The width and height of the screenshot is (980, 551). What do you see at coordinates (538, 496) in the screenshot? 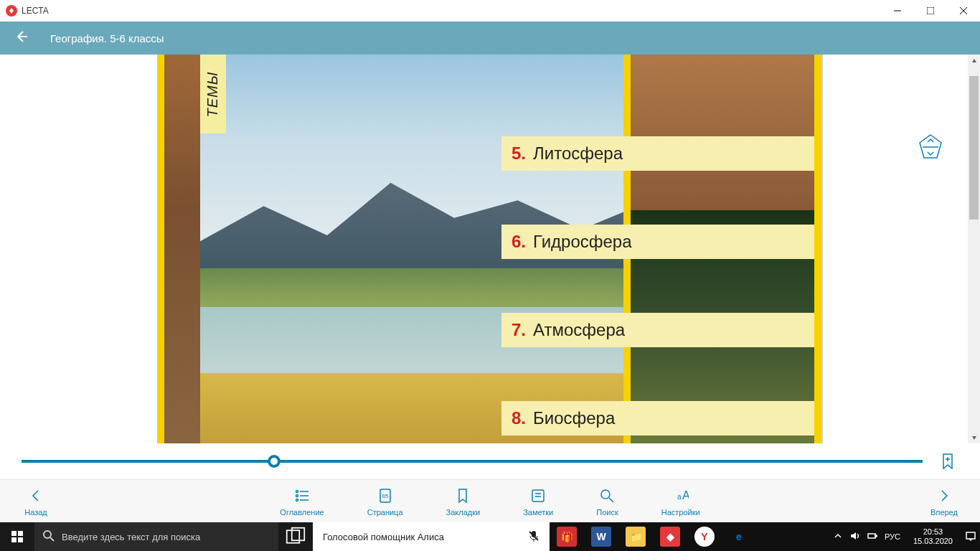
I see `notes-icon` at bounding box center [538, 496].